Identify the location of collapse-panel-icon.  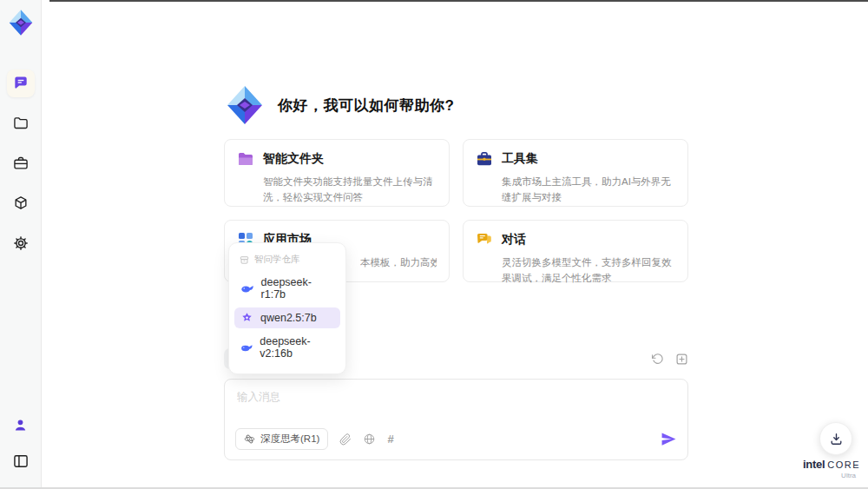
(21, 461).